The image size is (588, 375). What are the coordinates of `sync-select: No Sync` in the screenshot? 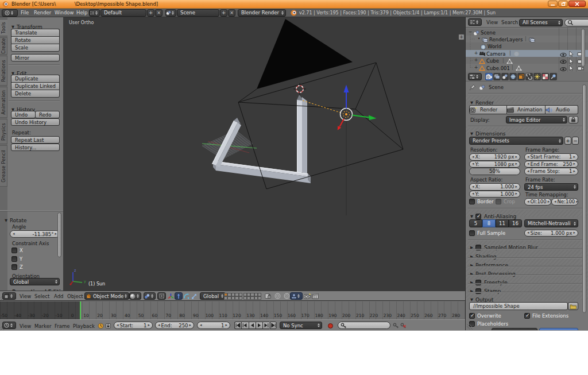 It's located at (301, 325).